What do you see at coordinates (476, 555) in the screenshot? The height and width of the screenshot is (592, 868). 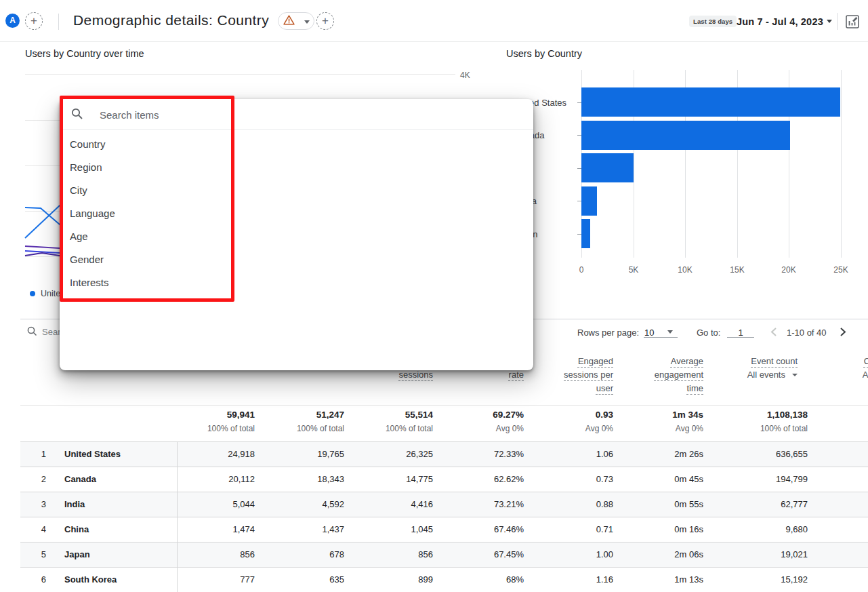 I see `row-cell: 67.45%` at bounding box center [476, 555].